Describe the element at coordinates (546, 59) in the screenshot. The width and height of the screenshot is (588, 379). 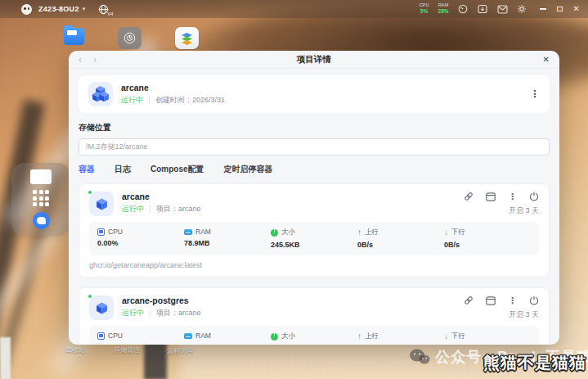
I see `modal-close-icon: ✕` at that location.